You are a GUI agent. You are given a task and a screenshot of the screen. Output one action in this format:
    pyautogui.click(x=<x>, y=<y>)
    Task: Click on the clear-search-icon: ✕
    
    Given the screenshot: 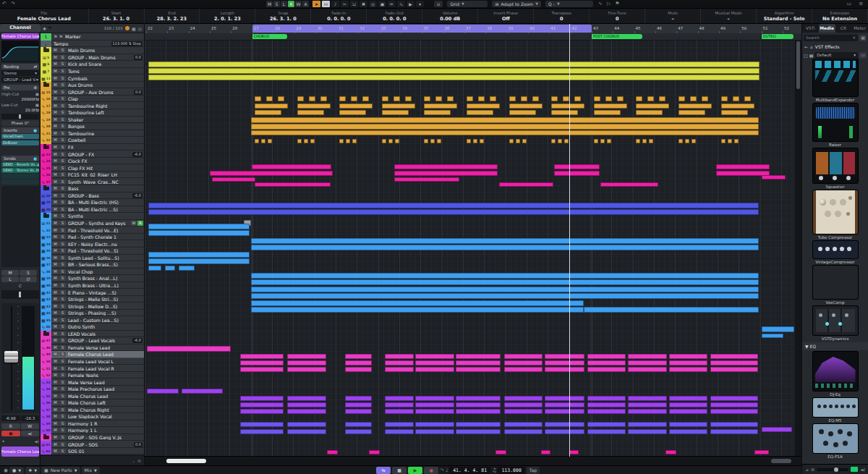 What is the action you would take?
    pyautogui.click(x=854, y=38)
    